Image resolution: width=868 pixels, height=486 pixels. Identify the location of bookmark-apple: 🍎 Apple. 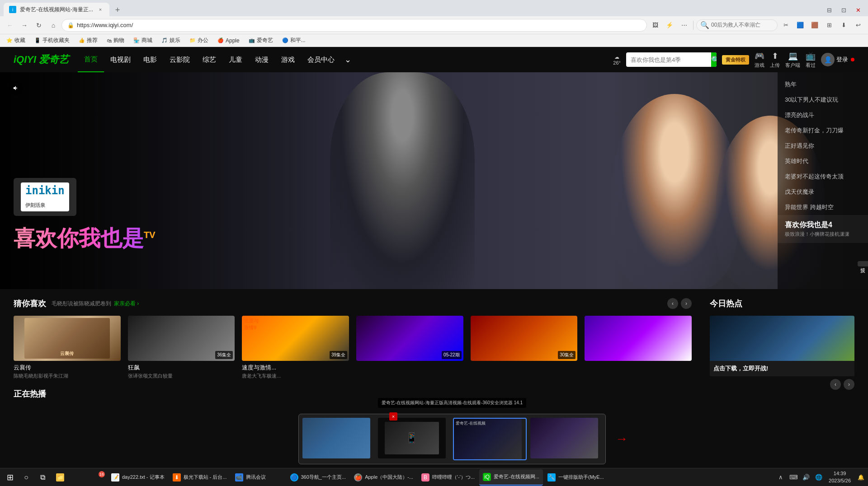
(229, 41).